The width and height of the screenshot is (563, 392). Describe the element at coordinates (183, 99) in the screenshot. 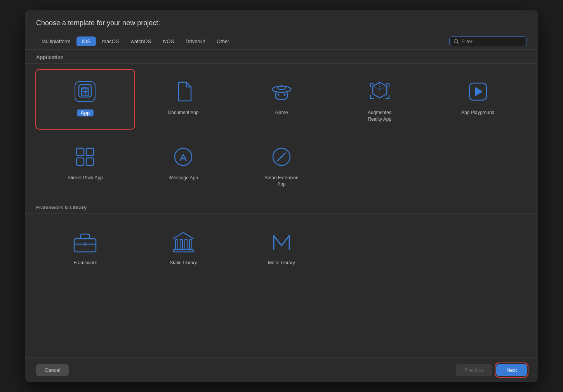

I see `template-document-app: Document App` at that location.